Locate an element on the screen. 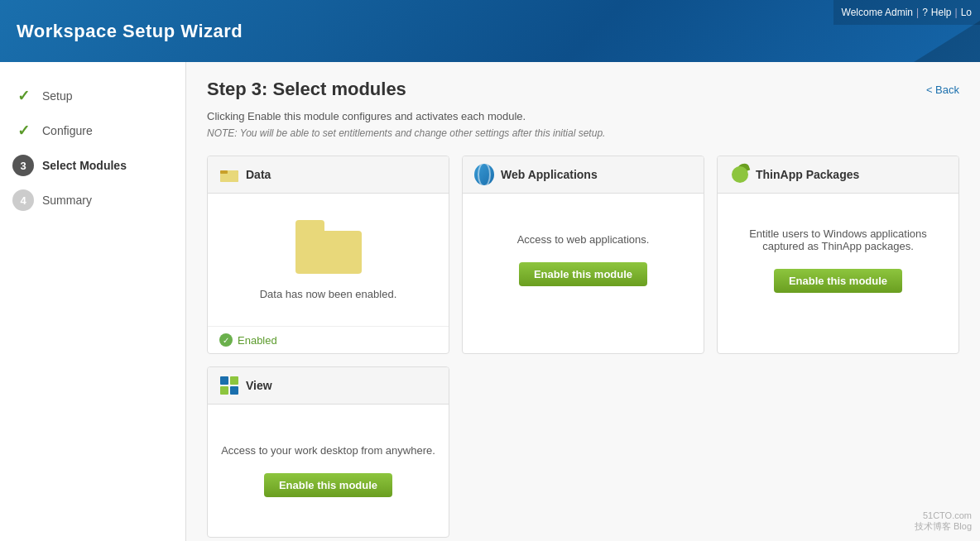 This screenshot has width=980, height=541. note-text: NOTE: You will be able to set entitlemen… is located at coordinates (583, 133).